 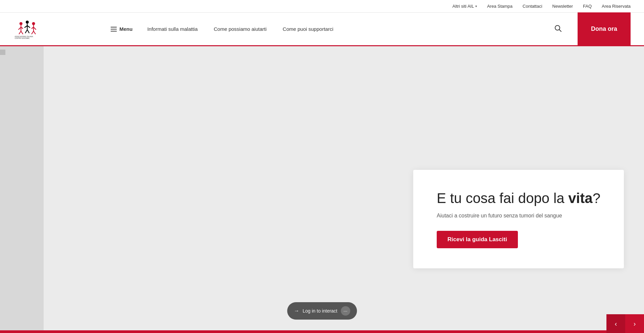 I want to click on main-header: ASSOCIAZIONE ITALIANA CONTRO LEUCEMIE, M…, so click(x=322, y=29).